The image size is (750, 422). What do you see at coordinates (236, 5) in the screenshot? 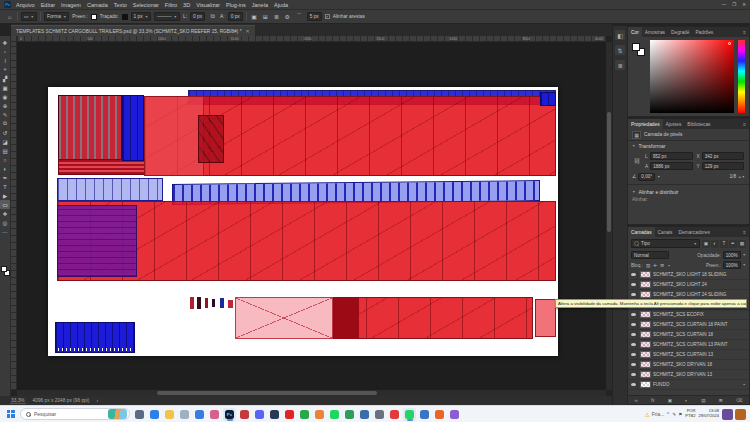
I see `menu-item: Plug-ins` at bounding box center [236, 5].